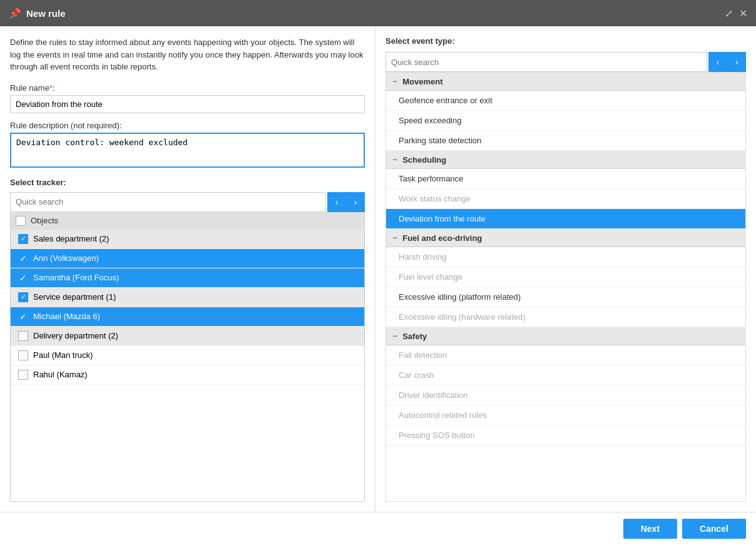 The height and width of the screenshot is (545, 756). Describe the element at coordinates (23, 355) in the screenshot. I see `paul-checkbox` at that location.